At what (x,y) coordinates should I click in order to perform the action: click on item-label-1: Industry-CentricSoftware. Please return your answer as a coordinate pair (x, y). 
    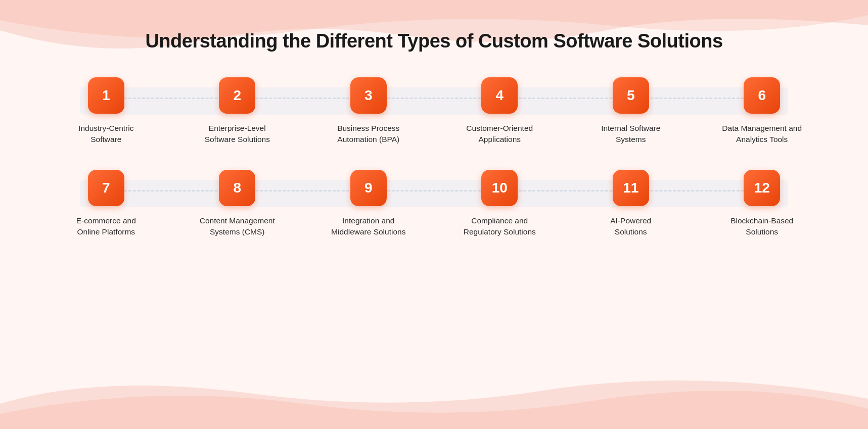
    Looking at the image, I should click on (106, 133).